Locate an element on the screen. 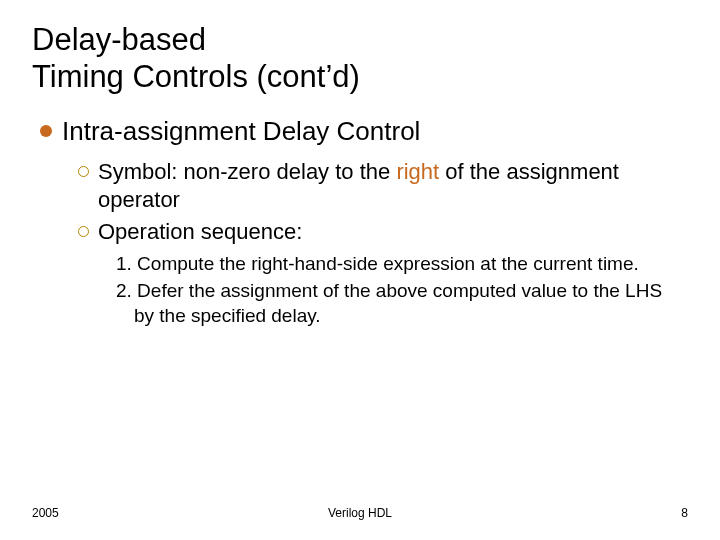 This screenshot has width=720, height=540. l2-accent: right is located at coordinates (418, 172).